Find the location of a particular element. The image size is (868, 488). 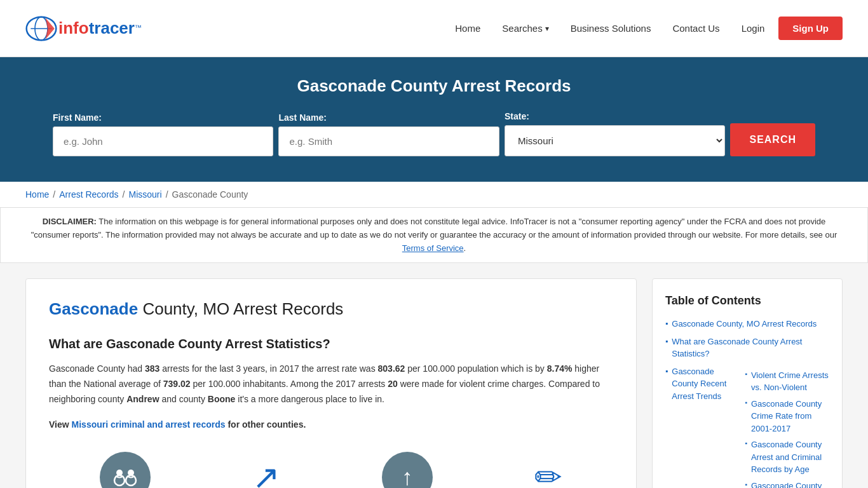

toc-sublist-item: Gasconade County Arrest and Criminal Rec… is located at coordinates (787, 458).